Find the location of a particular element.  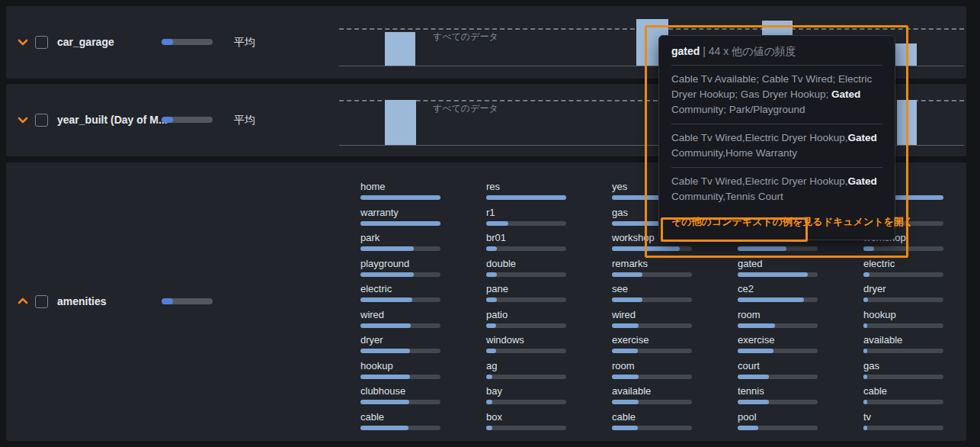

term-item: gas is located at coordinates (904, 369).